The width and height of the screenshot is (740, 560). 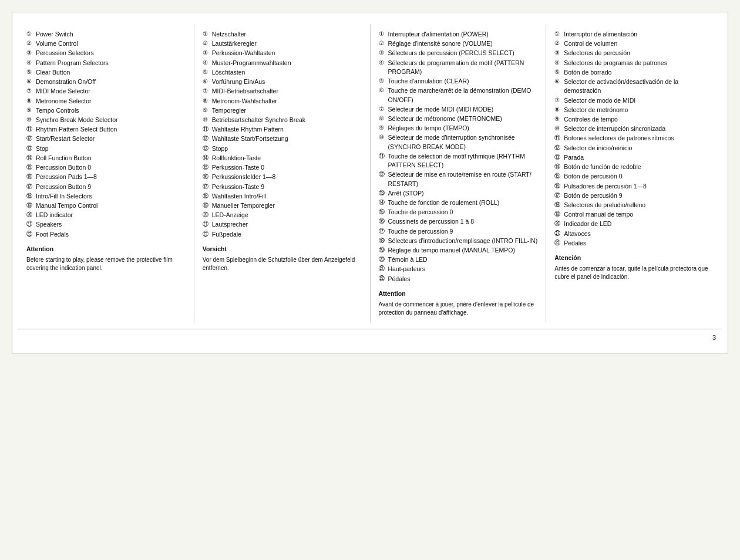 I want to click on list-item: ⑩Sélecteur de mode d'interruption synchr…, so click(x=458, y=142).